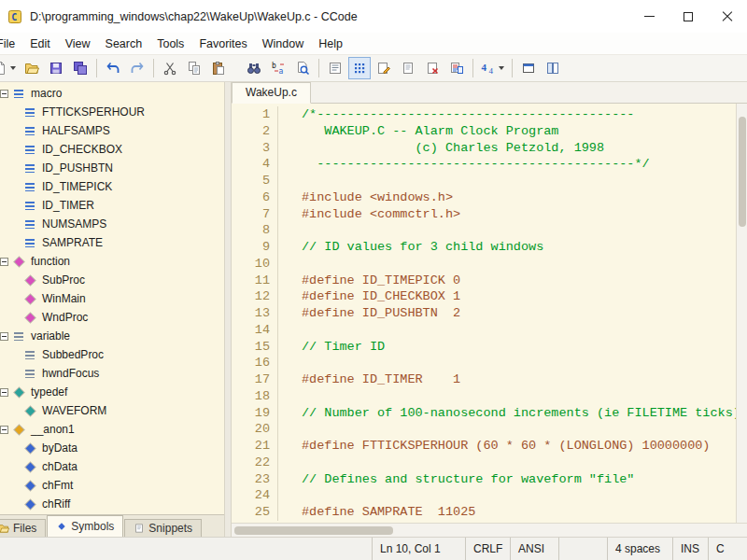  What do you see at coordinates (255, 413) in the screenshot?
I see `line-number: 19` at bounding box center [255, 413].